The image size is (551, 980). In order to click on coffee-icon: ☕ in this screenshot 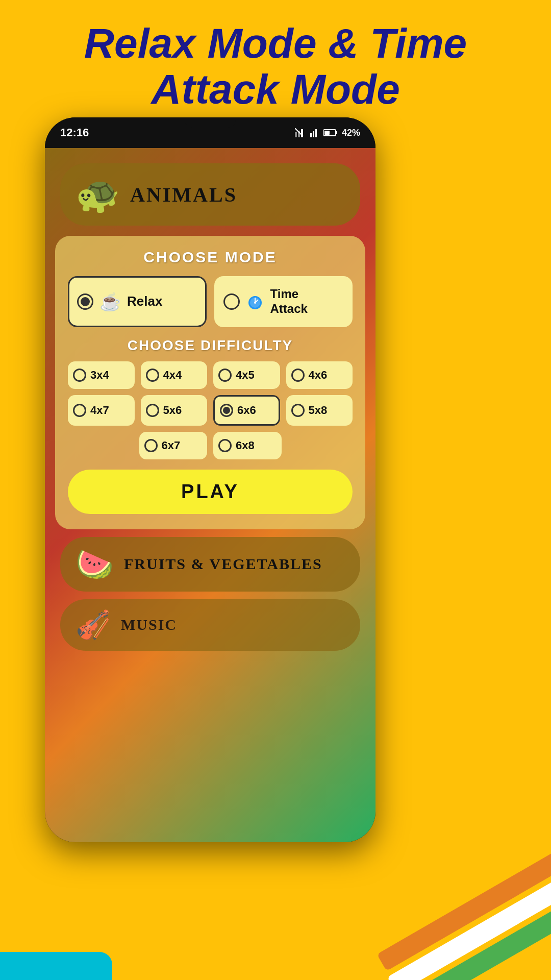, I will do `click(110, 302)`.